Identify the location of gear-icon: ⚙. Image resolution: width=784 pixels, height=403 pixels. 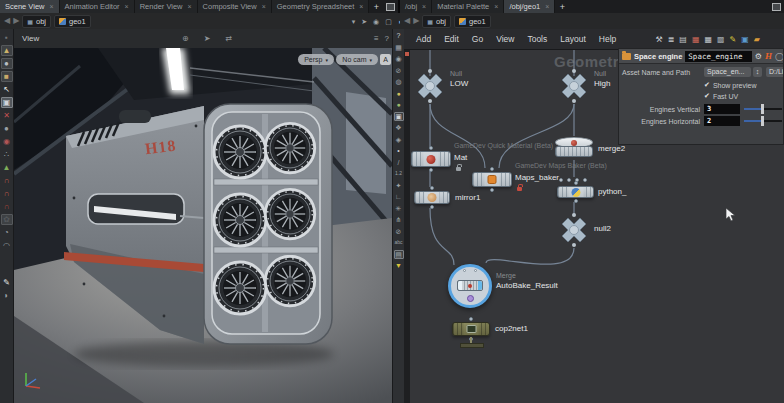
(758, 56).